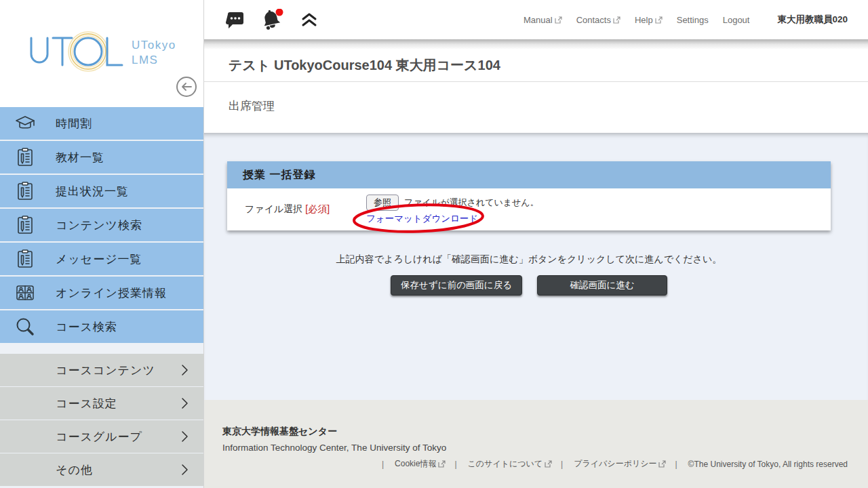  I want to click on sidebar-item-submission-status: 提出状況一覧, so click(102, 191).